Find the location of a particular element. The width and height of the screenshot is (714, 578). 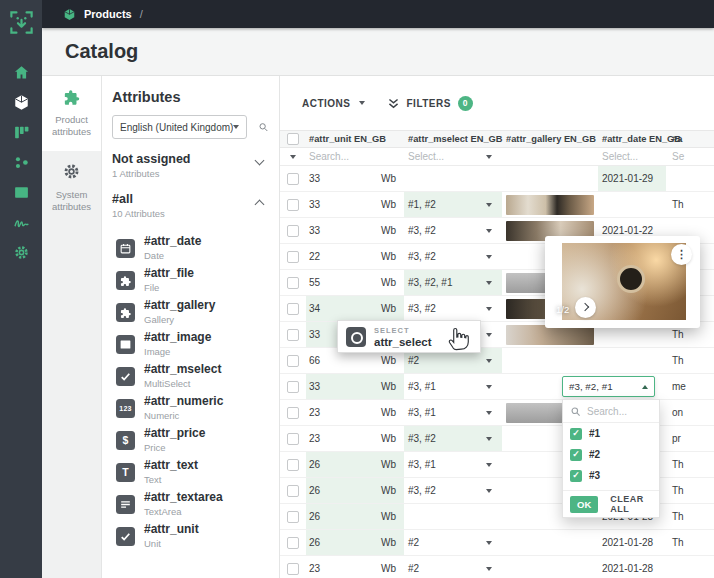

products-cube-icon is located at coordinates (22, 102).